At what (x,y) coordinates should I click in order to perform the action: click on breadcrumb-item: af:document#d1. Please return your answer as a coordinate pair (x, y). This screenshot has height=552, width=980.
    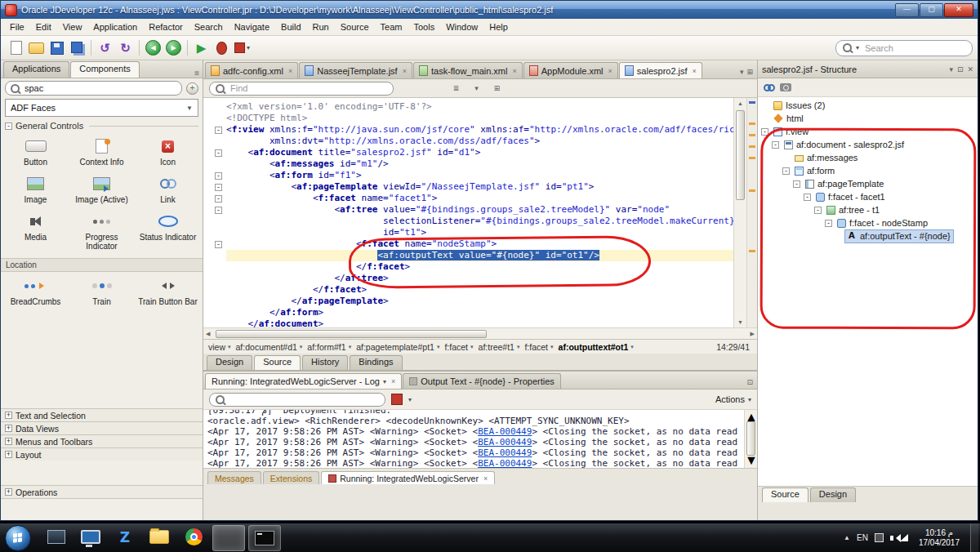
    Looking at the image, I should click on (266, 347).